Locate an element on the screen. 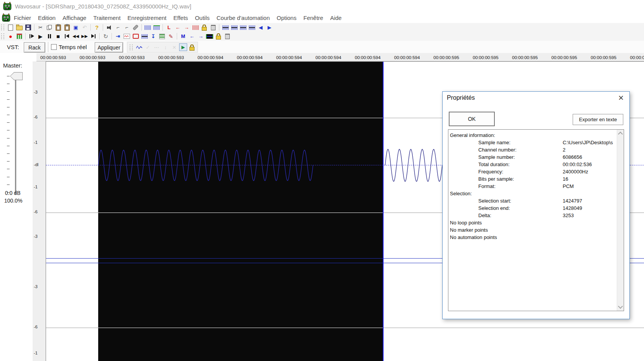 The height and width of the screenshot is (361, 644). crop-selection-icon: ▣ is located at coordinates (76, 28).